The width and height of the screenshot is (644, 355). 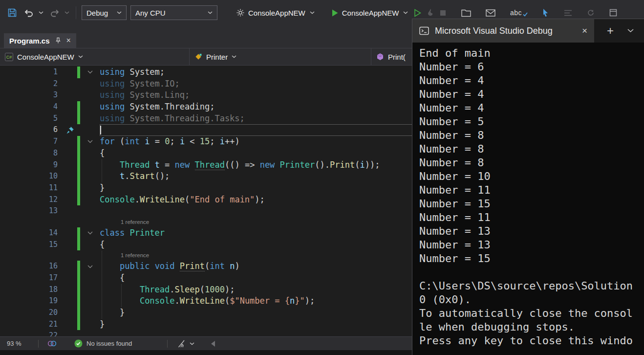 I want to click on line-number: 1, so click(x=31, y=72).